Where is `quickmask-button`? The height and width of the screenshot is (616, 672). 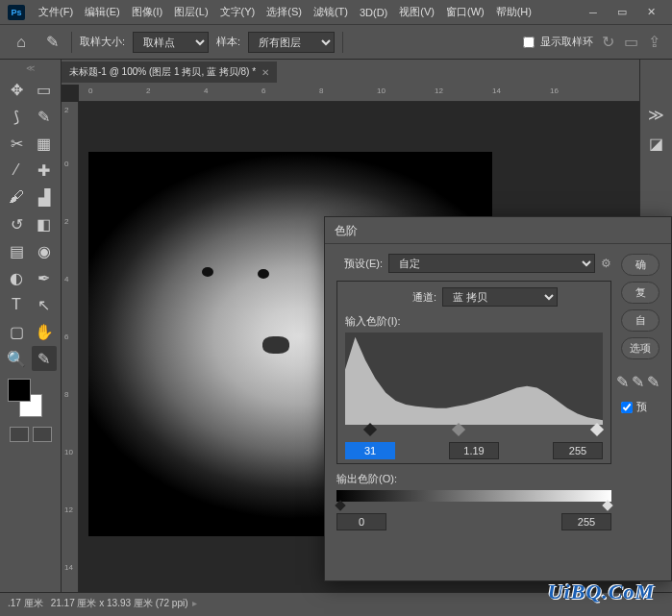
quickmask-button is located at coordinates (19, 434).